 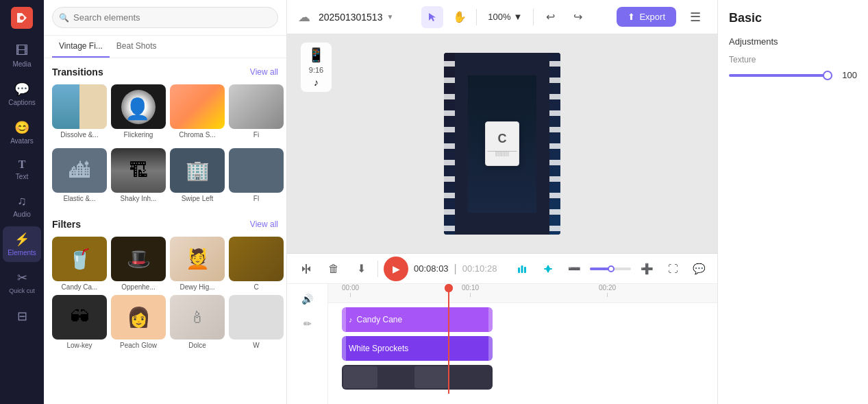 What do you see at coordinates (522, 269) in the screenshot?
I see `audio-sync-button` at bounding box center [522, 269].